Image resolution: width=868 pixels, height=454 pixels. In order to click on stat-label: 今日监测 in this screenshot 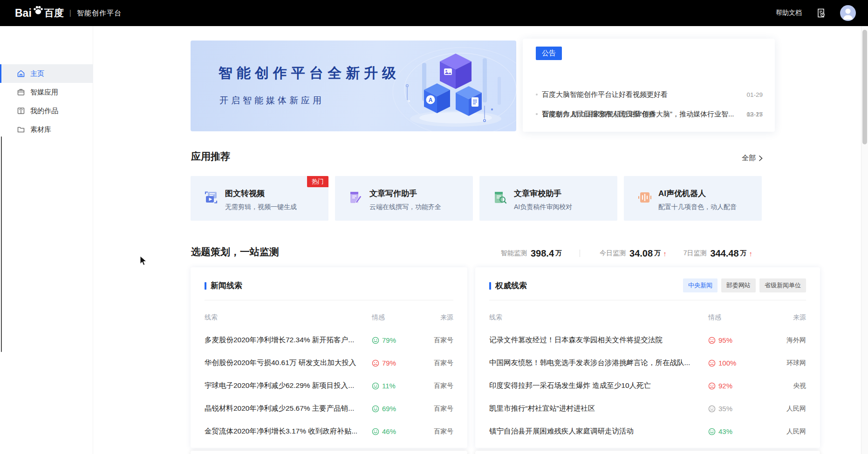, I will do `click(613, 253)`.